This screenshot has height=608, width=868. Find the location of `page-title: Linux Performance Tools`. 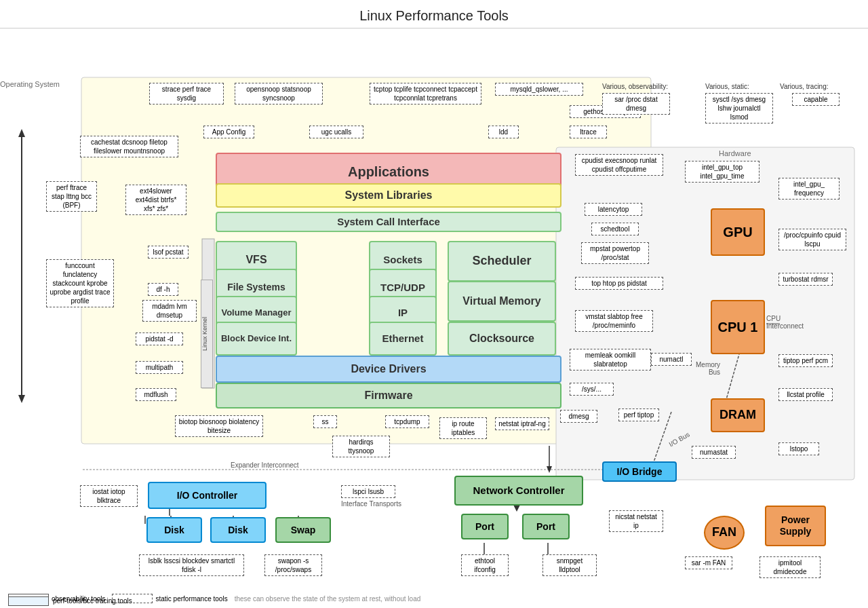

page-title: Linux Performance Tools is located at coordinates (434, 14).